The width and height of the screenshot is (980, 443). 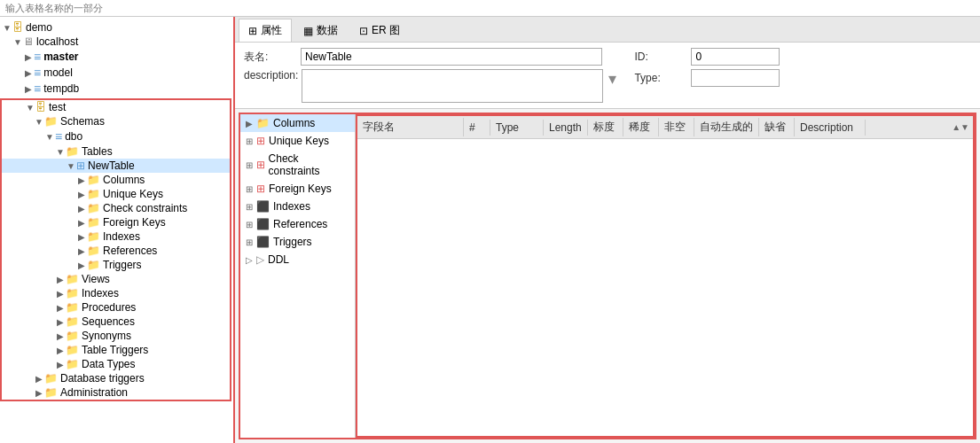 I want to click on folder-icon-administration: 📁, so click(x=51, y=392).